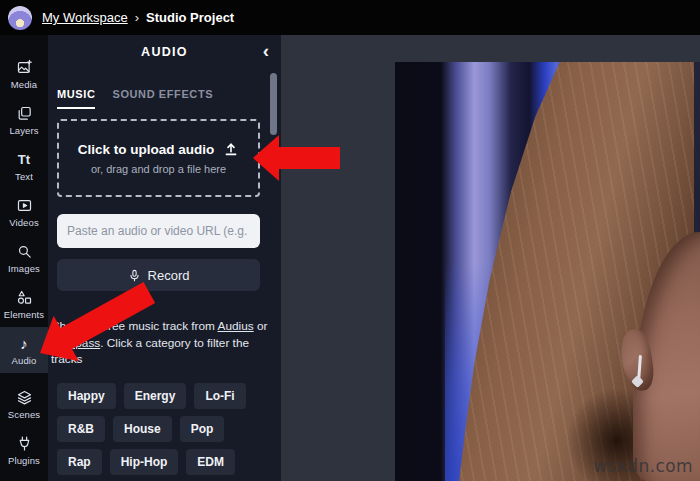 This screenshot has width=700, height=481. I want to click on record-button: Record, so click(158, 275).